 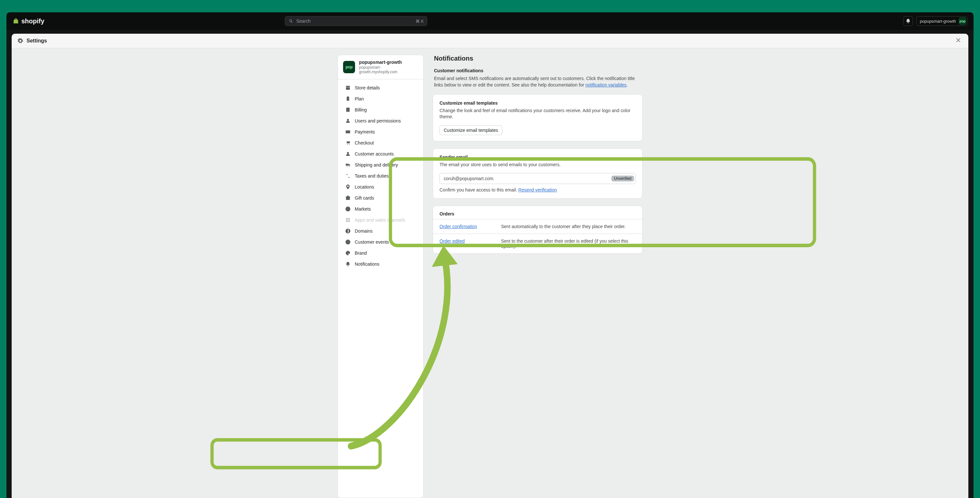 I want to click on store-chip-avatar: pop, so click(x=963, y=21).